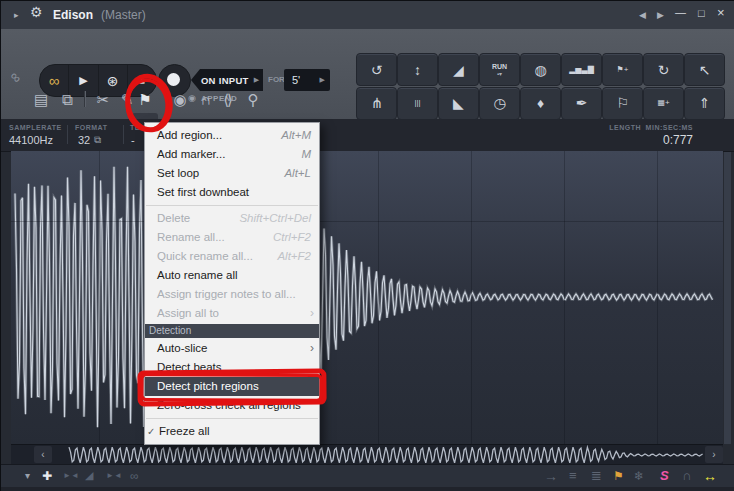 The width and height of the screenshot is (734, 491). Describe the element at coordinates (596, 476) in the screenshot. I see `marker-list-icon: ≣` at that location.